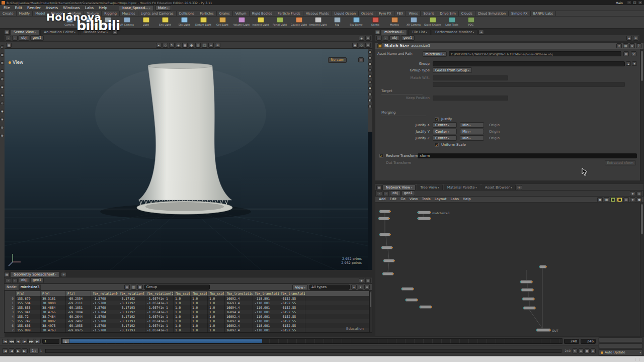 Image resolution: width=644 pixels, height=362 pixels. I want to click on shelf-tab-drive-sim: Drive Sim, so click(448, 14).